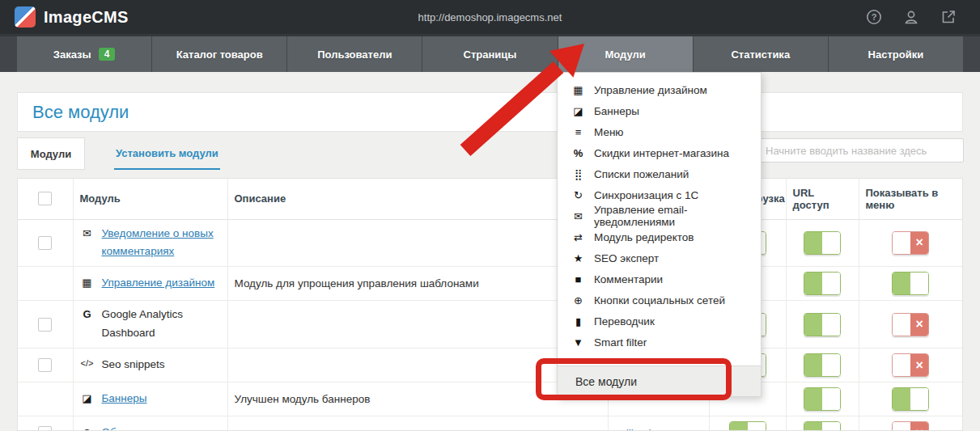 This screenshot has height=431, width=980. What do you see at coordinates (659, 321) in the screenshot?
I see `menu-item-translator: ▮Переводчик` at bounding box center [659, 321].